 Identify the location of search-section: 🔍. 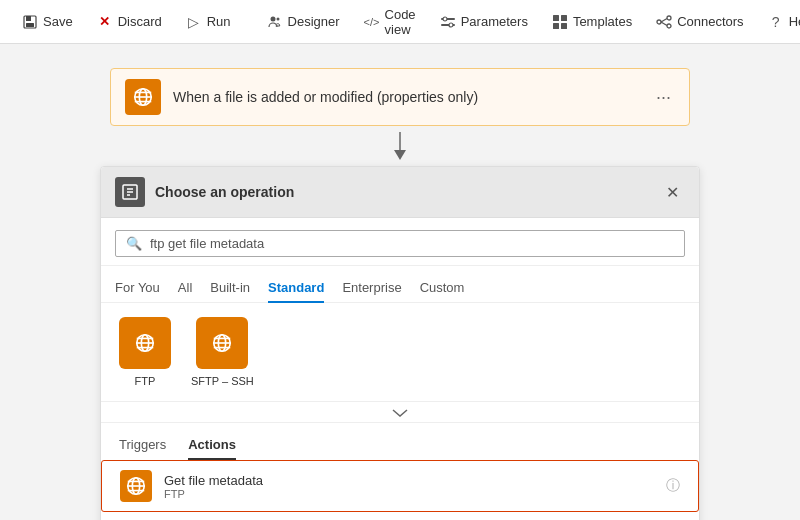
(400, 242).